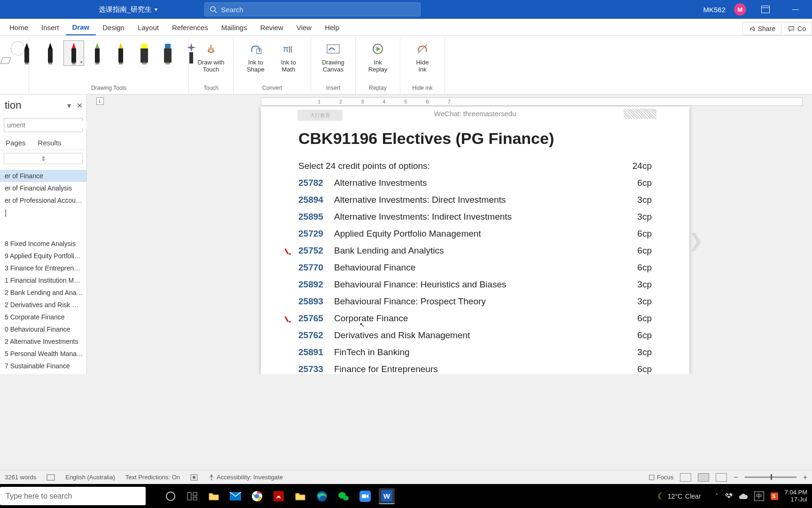  Describe the element at coordinates (736, 477) in the screenshot. I see `zoom-out-button: −` at that location.